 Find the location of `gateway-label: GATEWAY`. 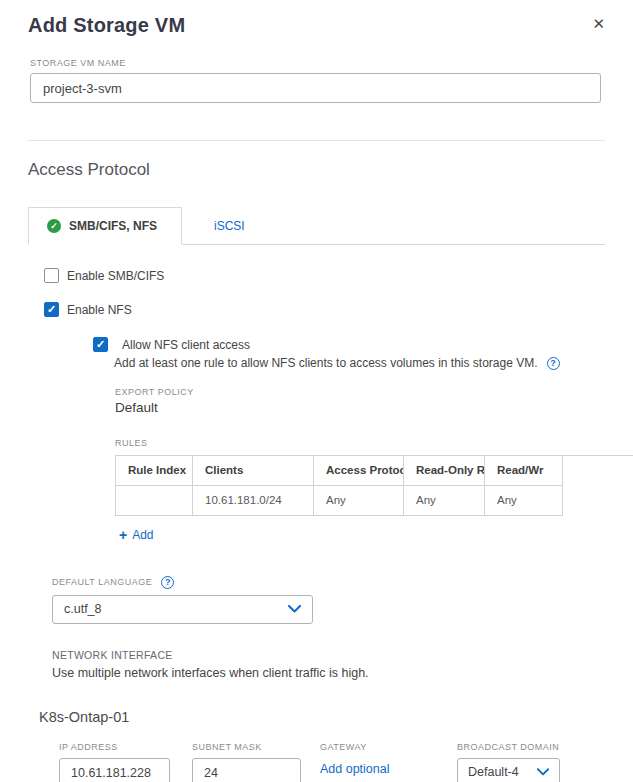

gateway-label: GATEWAY is located at coordinates (388, 747).